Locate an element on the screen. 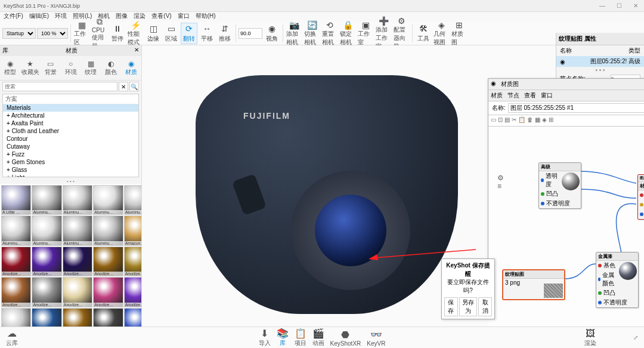 This screenshot has width=644, height=348. mg-canvas: 高级 透明度 凹凸 不透明度 图层05:255:255:255 #1 材质 表面… is located at coordinates (566, 227).